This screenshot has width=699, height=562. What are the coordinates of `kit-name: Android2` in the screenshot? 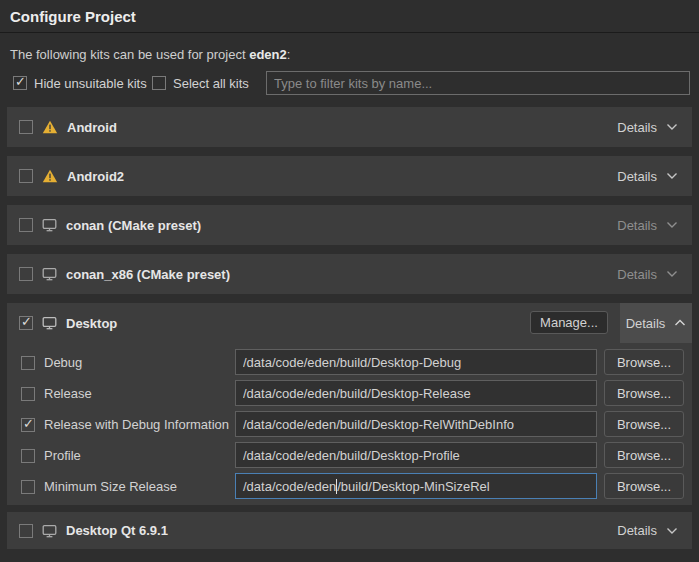 It's located at (96, 176).